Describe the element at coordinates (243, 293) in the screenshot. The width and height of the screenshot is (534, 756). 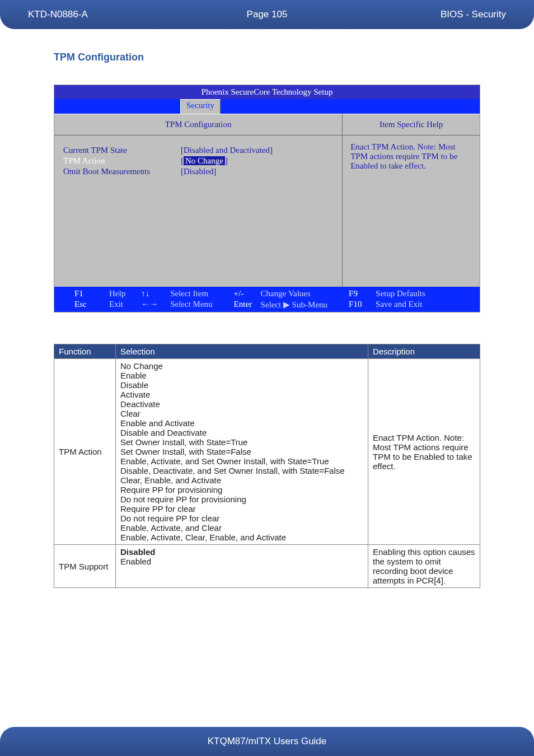
I see `key-plusminus: +/-` at that location.